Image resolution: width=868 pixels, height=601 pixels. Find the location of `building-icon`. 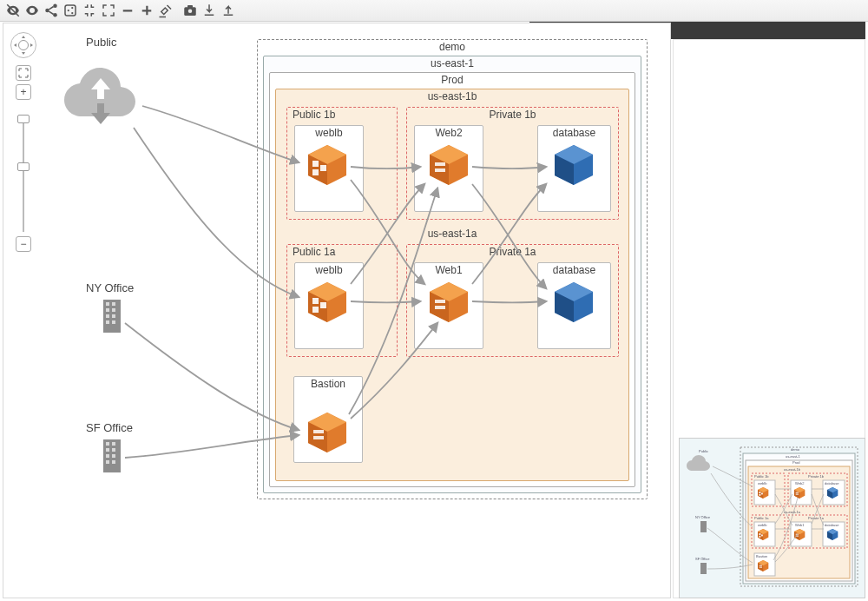

building-icon is located at coordinates (112, 456).